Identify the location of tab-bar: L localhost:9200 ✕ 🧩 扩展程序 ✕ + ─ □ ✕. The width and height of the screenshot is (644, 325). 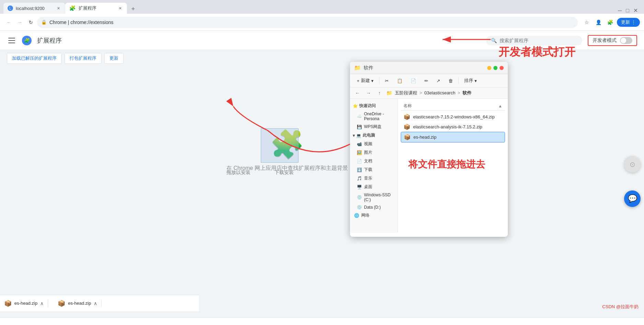
(322, 7).